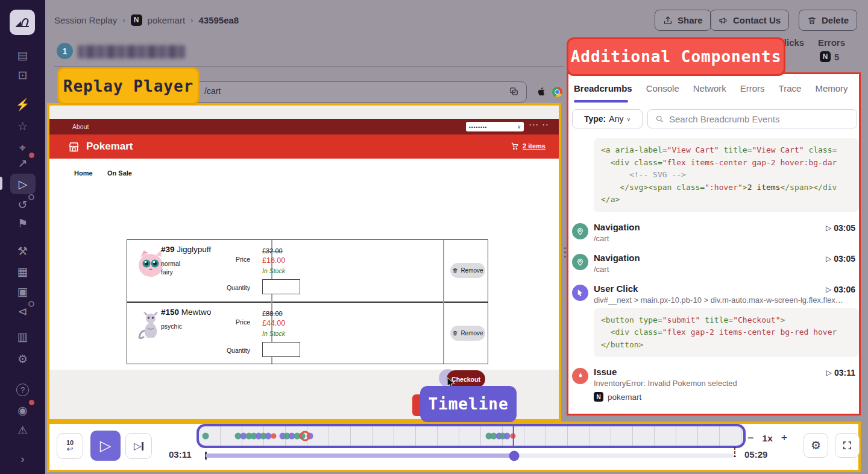 The height and width of the screenshot is (474, 868). What do you see at coordinates (726, 258) in the screenshot?
I see `event-title: Navigation` at bounding box center [726, 258].